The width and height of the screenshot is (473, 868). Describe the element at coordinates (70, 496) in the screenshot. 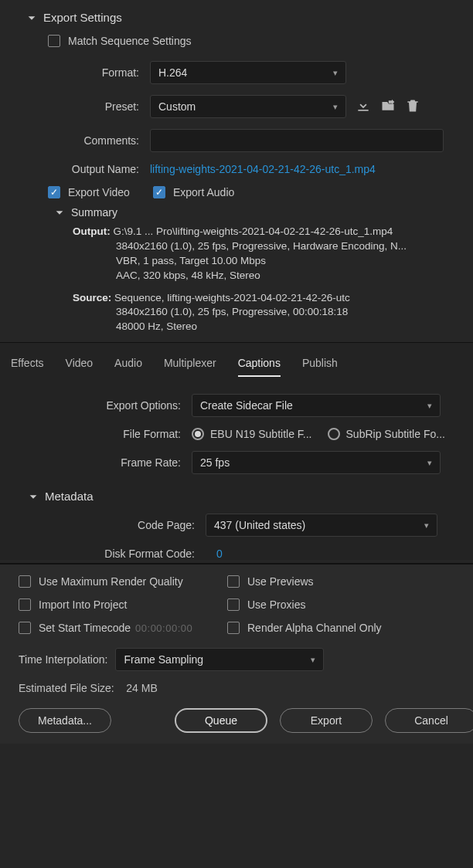

I see `metadata-title: Metadata` at that location.